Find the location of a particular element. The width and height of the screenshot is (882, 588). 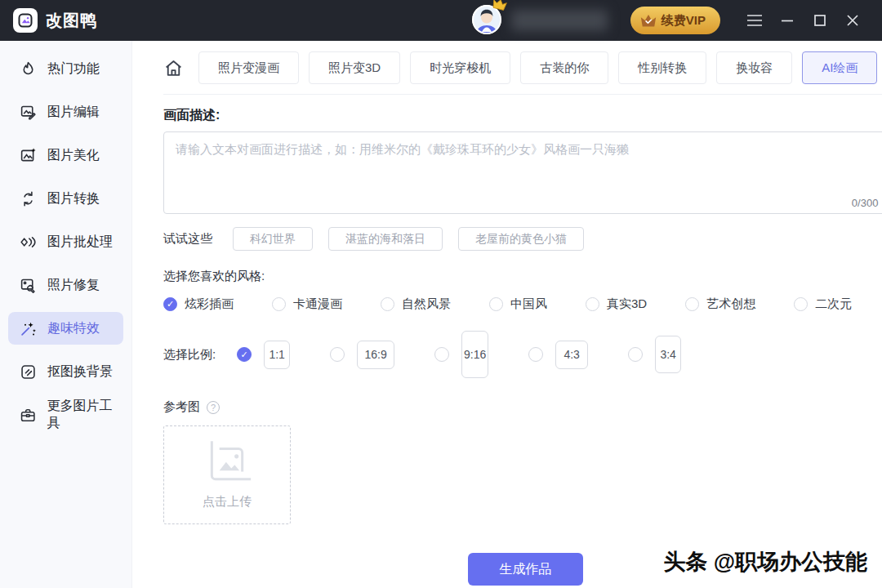

menu-icon is located at coordinates (755, 20).